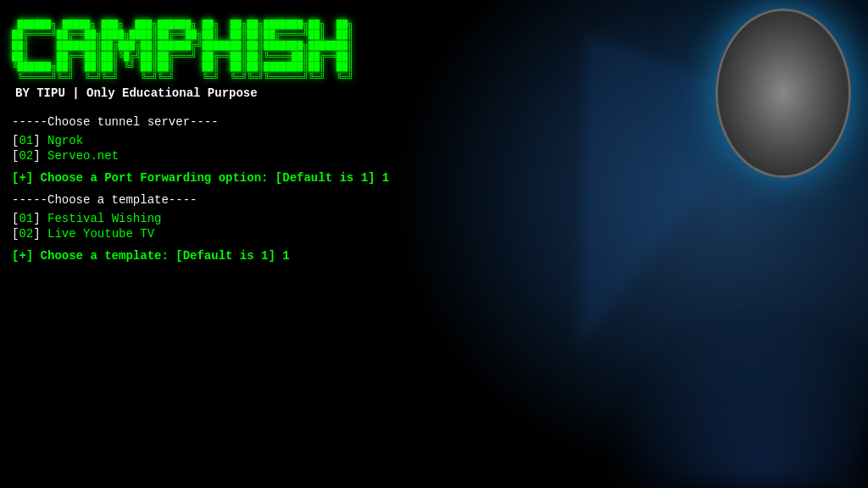  I want to click on tunnel-num-2: 02, so click(25, 156).